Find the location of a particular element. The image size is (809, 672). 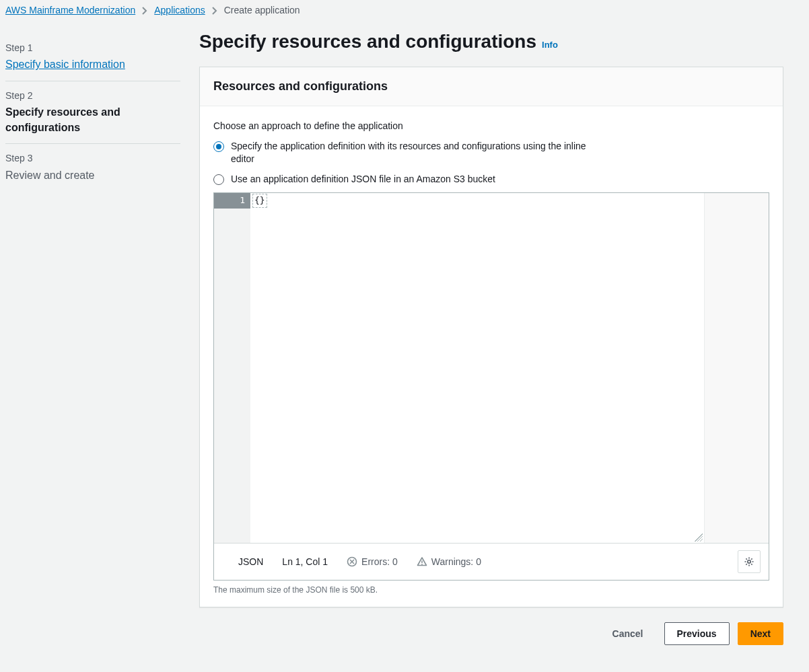

wizard-step-basic-info: Specify basic information is located at coordinates (93, 65).